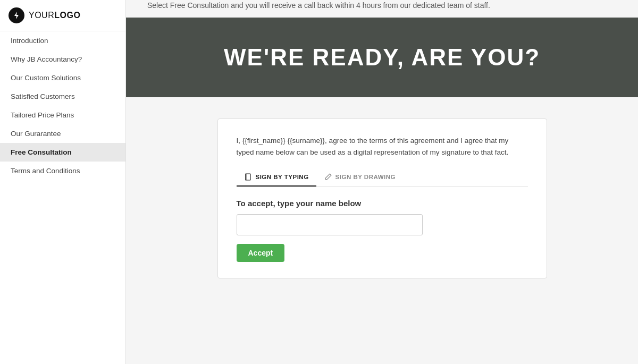 Image resolution: width=638 pixels, height=364 pixels. What do you see at coordinates (248, 177) in the screenshot?
I see `book-icon` at bounding box center [248, 177].